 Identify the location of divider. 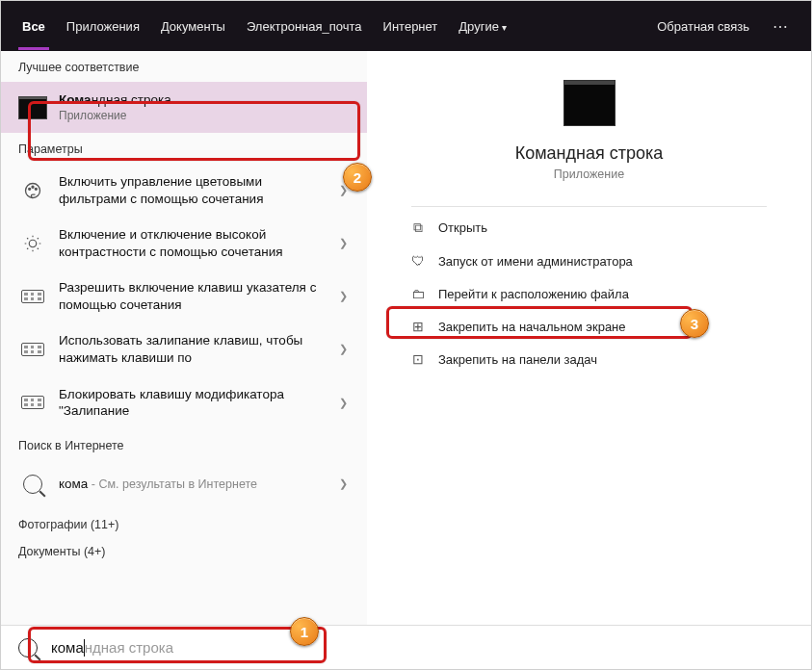
(589, 206).